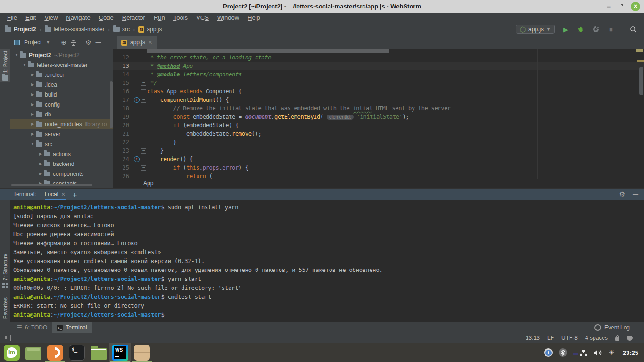 The image size is (644, 362). Describe the element at coordinates (55, 353) in the screenshot. I see `app-firefox` at that location.